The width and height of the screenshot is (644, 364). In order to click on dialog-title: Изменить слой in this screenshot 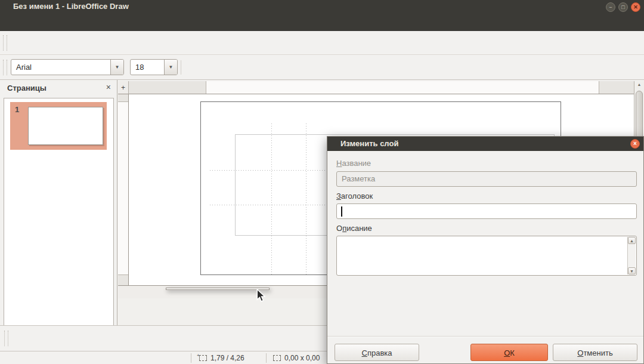, I will do `click(370, 143)`.